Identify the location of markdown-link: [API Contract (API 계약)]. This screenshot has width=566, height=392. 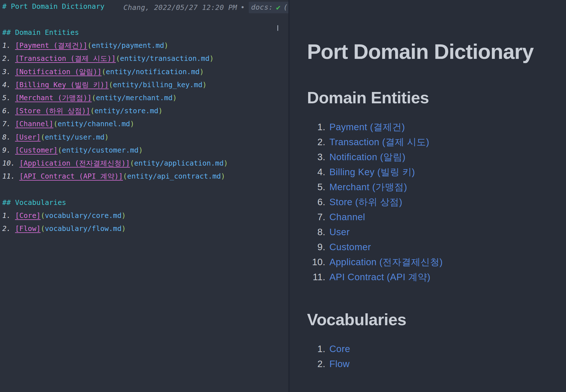
(71, 176).